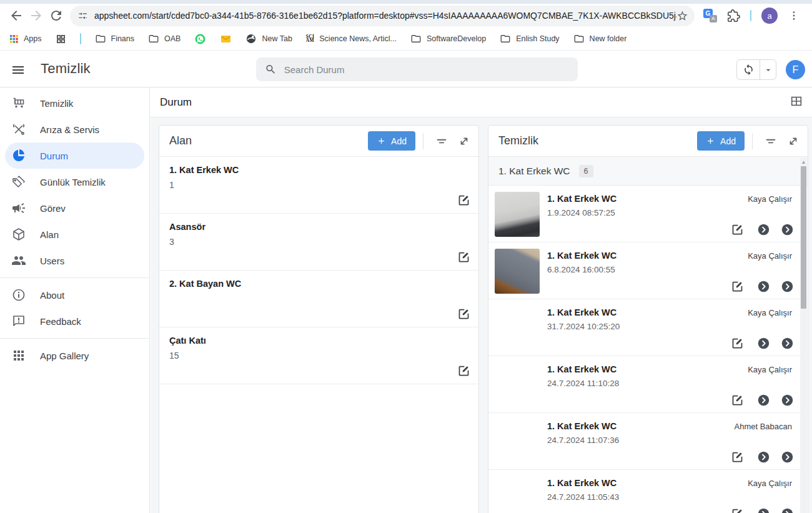 Image resolution: width=812 pixels, height=513 pixels. I want to click on temizlik-row-datetime: 24.7.2024 11:10:28, so click(583, 384).